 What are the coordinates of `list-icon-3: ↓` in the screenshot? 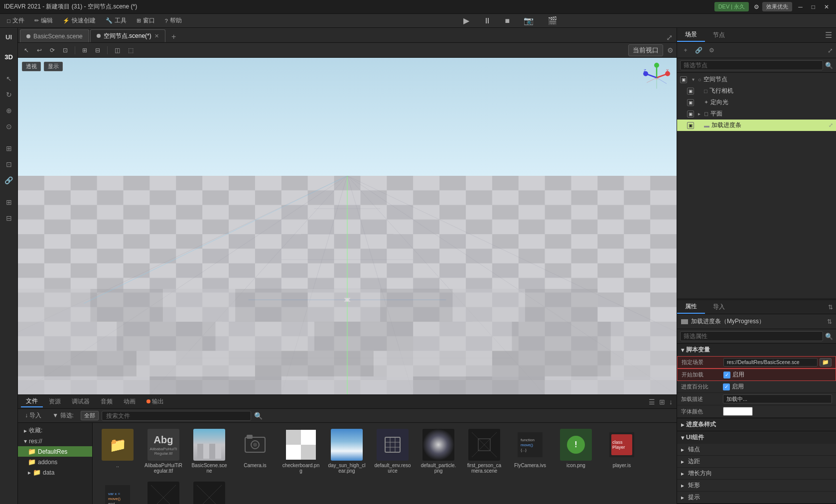 It's located at (671, 402).